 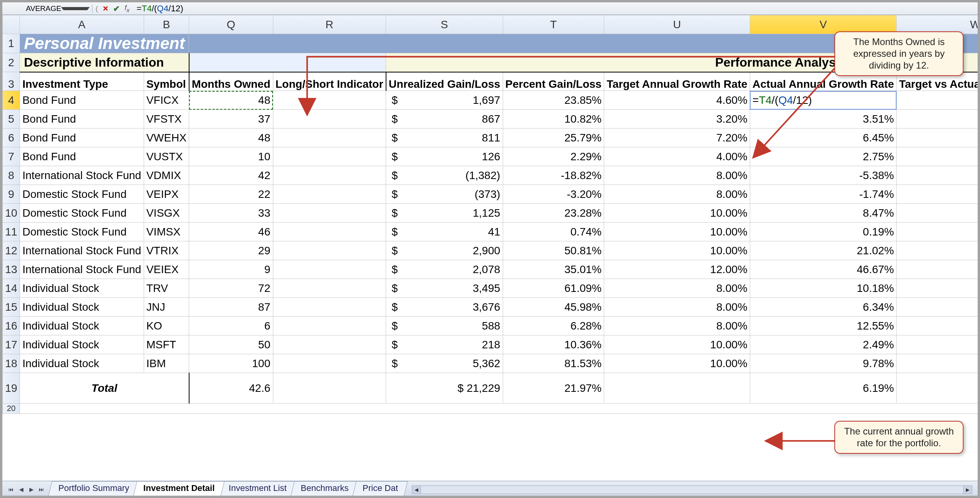 I want to click on rowhdr-18: 18, so click(x=11, y=364).